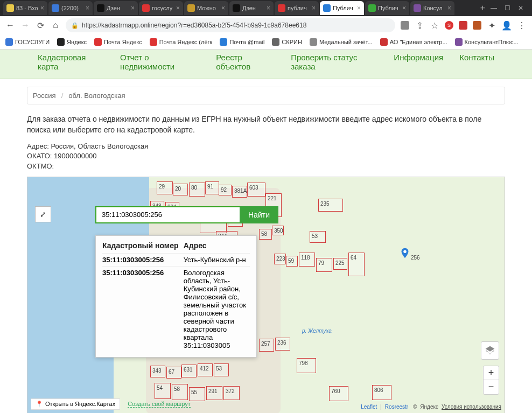 This screenshot has height=413, width=532. Describe the element at coordinates (432, 8) in the screenshot. I see `browser-tab: Консул×` at that location.